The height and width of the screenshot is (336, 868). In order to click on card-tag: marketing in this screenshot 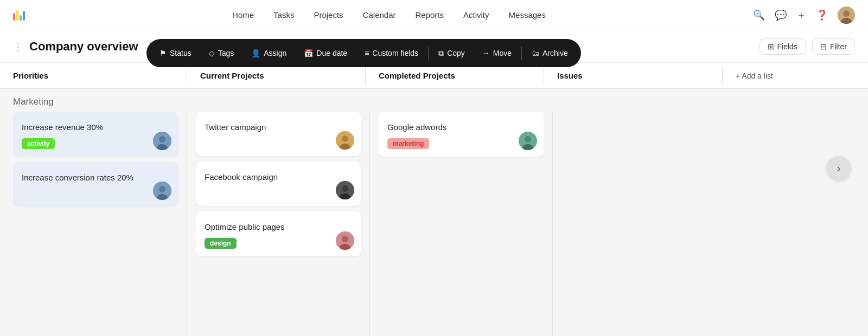, I will do `click(408, 144)`.